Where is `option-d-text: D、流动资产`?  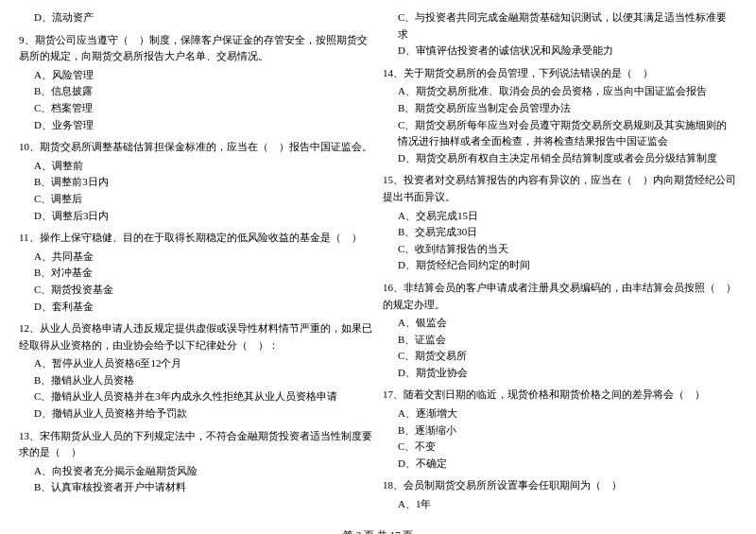
option-d-text: D、流动资产 is located at coordinates (197, 18).